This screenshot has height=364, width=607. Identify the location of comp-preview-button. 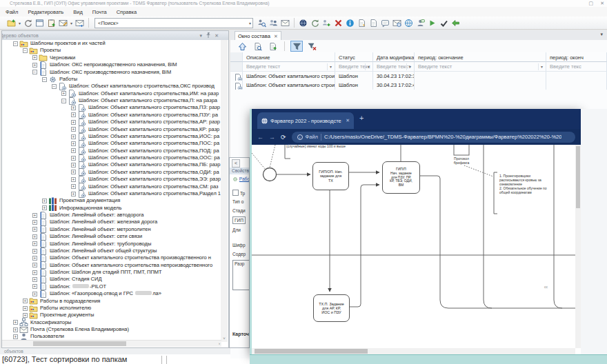
(257, 46).